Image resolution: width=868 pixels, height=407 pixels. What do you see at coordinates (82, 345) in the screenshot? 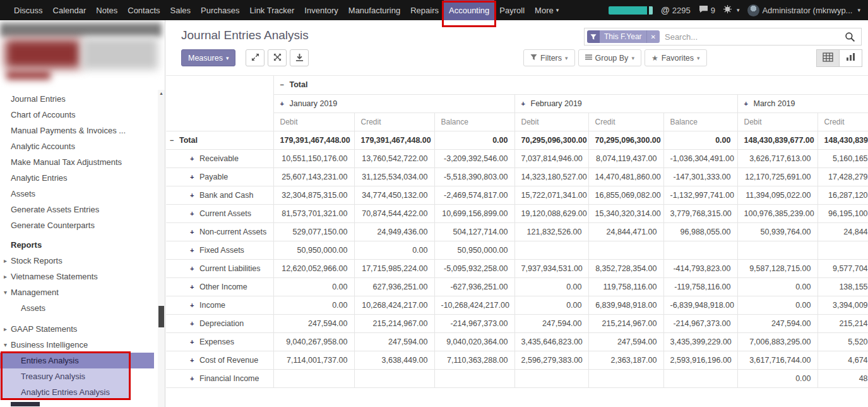
I see `sidebar-item-business-intelligence: ▾Business Intelligence` at bounding box center [82, 345].